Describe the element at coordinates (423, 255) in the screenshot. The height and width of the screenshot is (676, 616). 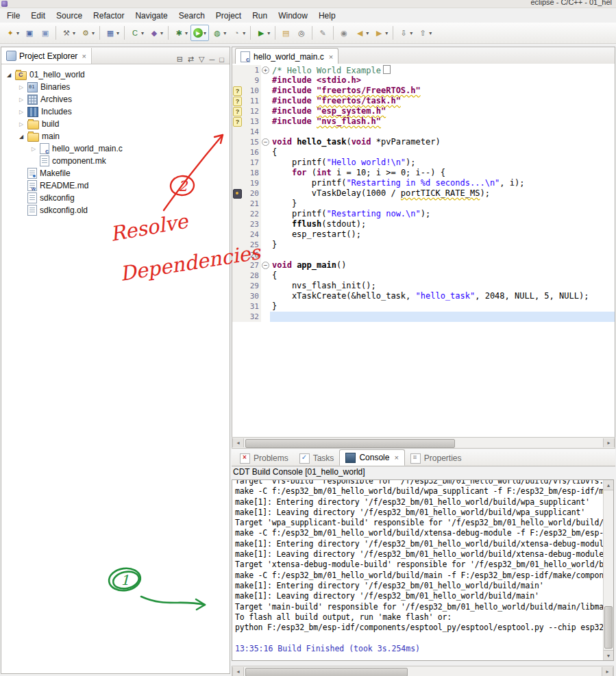
I see `code-line: 26` at that location.